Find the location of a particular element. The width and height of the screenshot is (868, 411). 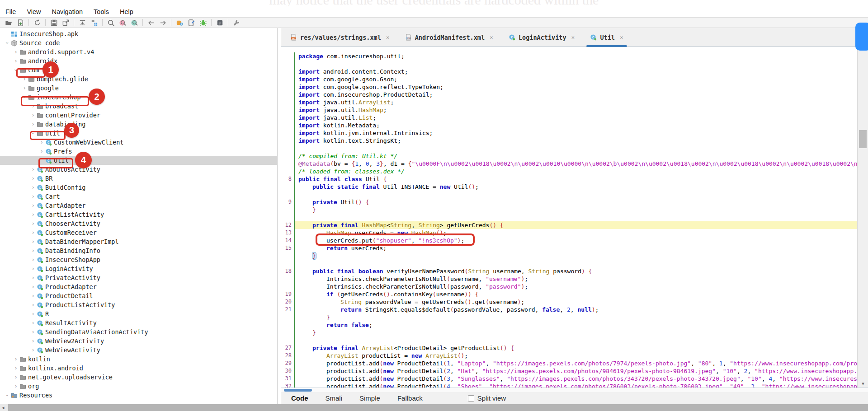

code-line: 29productList.add(new ProductDetail(1, "… is located at coordinates (570, 363).